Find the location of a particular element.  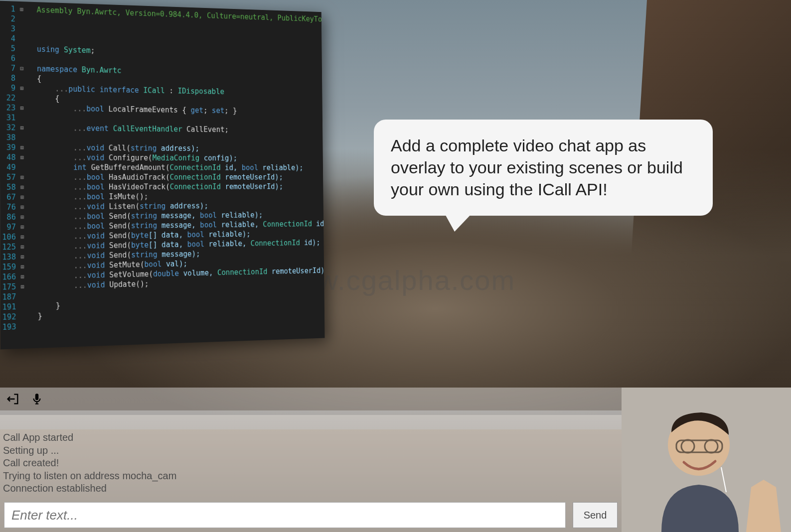

fold-icon: ⊟ is located at coordinates (22, 68).